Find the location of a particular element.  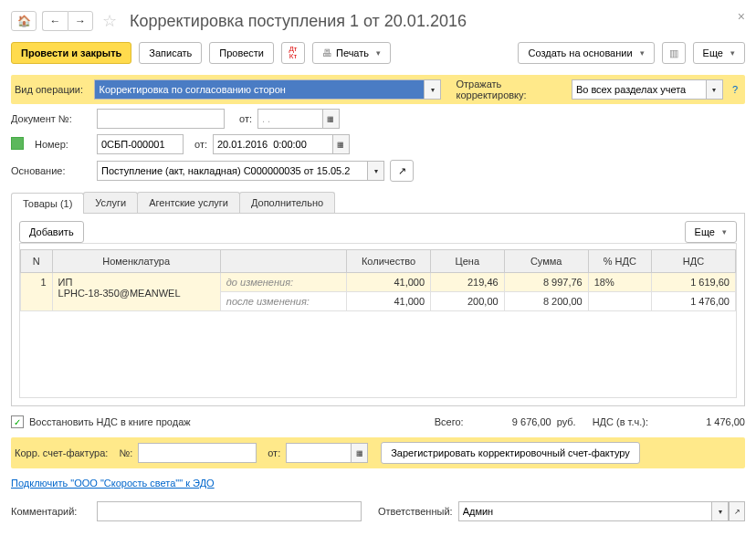

col-change is located at coordinates (283, 261).